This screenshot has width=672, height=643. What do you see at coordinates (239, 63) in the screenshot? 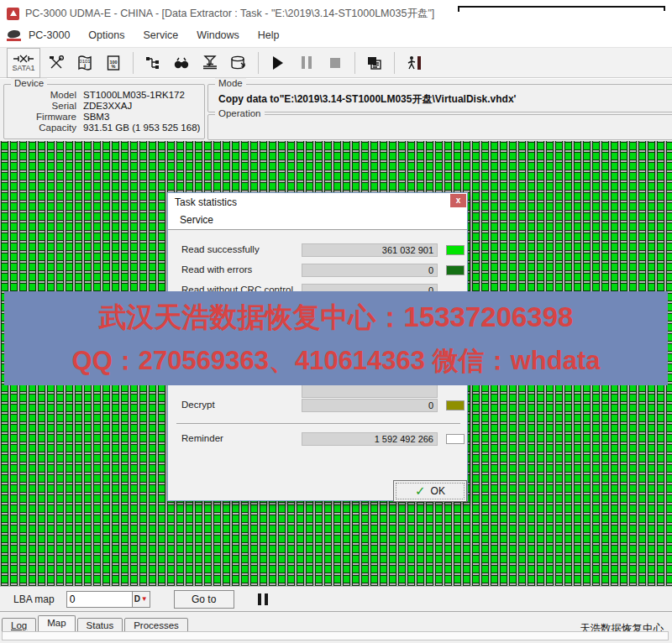
I see `disk-image-icon` at bounding box center [239, 63].